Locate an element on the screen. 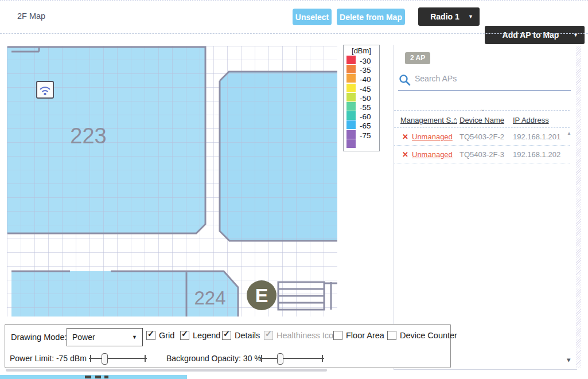 The image size is (588, 379). elevator-label: E is located at coordinates (262, 295).